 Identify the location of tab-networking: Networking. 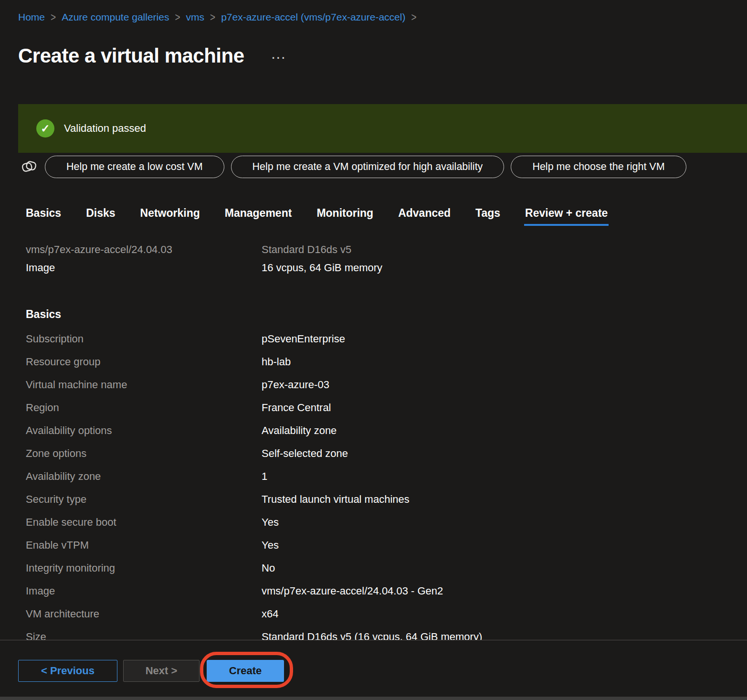
(170, 216).